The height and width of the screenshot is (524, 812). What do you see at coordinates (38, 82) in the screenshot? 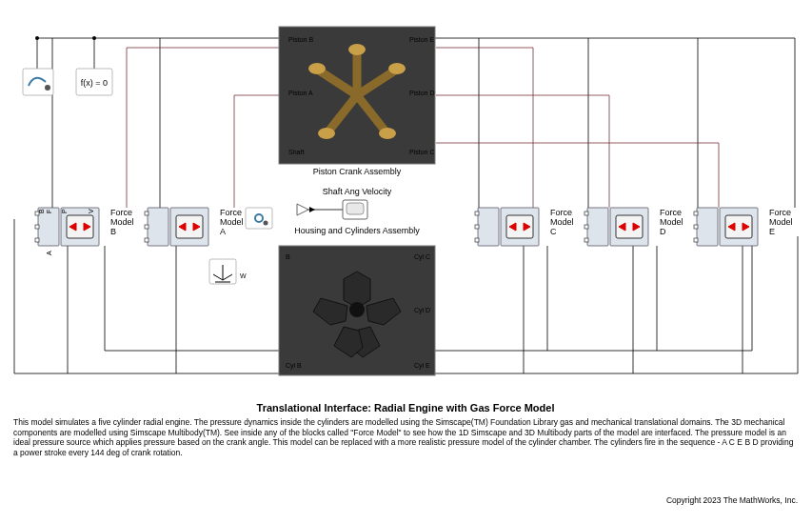
I see `solver-config-block` at bounding box center [38, 82].